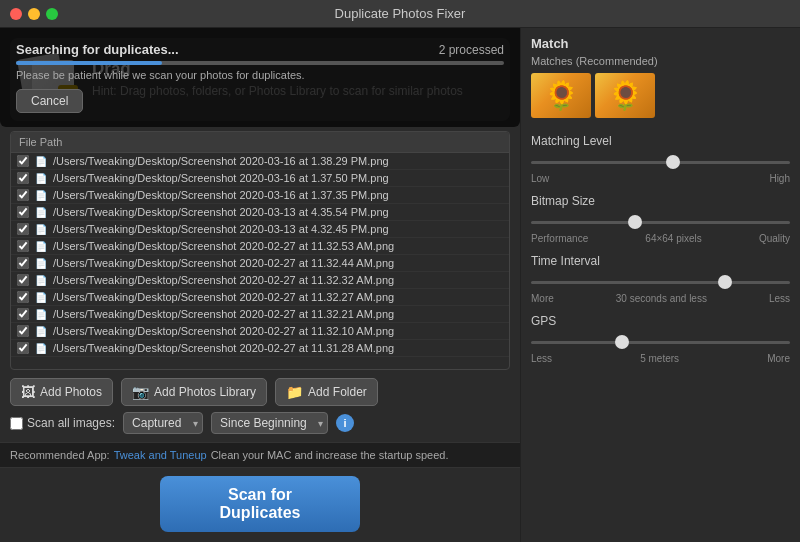 The width and height of the screenshot is (800, 542). Describe the element at coordinates (660, 44) in the screenshot. I see `match-title: Match` at that location.